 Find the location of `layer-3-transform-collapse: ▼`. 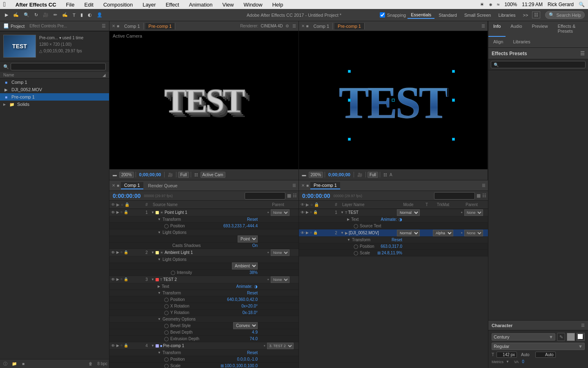

layer-3-transform-collapse: ▼ is located at coordinates (156, 293).